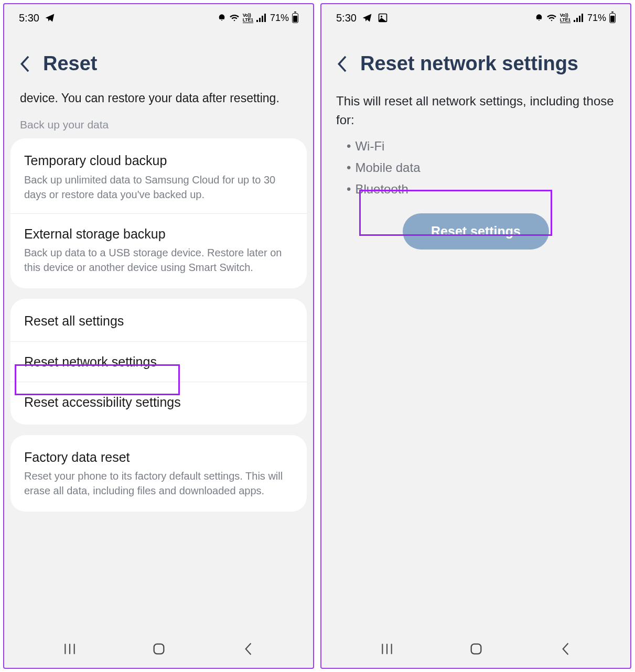  I want to click on page-header: Reset, so click(158, 61).